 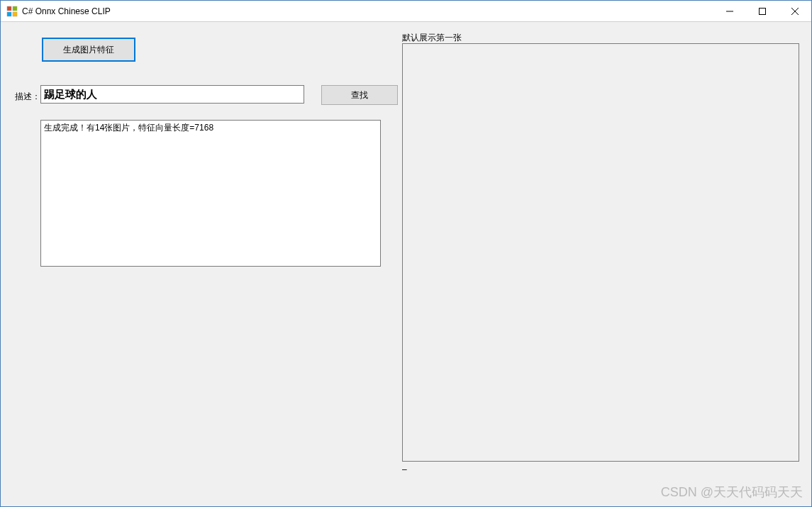 What do you see at coordinates (732, 492) in the screenshot?
I see `watermark-text: CSDN @天天代码码天天` at bounding box center [732, 492].